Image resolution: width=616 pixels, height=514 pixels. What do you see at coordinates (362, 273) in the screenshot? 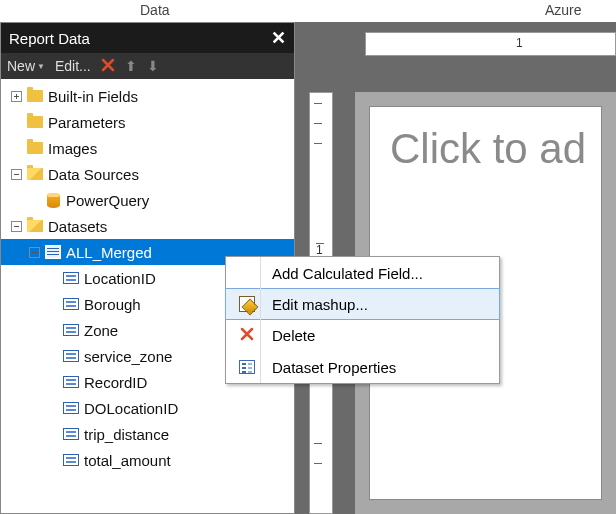
I see `menu-add-calculated-field: Add Calculated Field...` at bounding box center [362, 273].